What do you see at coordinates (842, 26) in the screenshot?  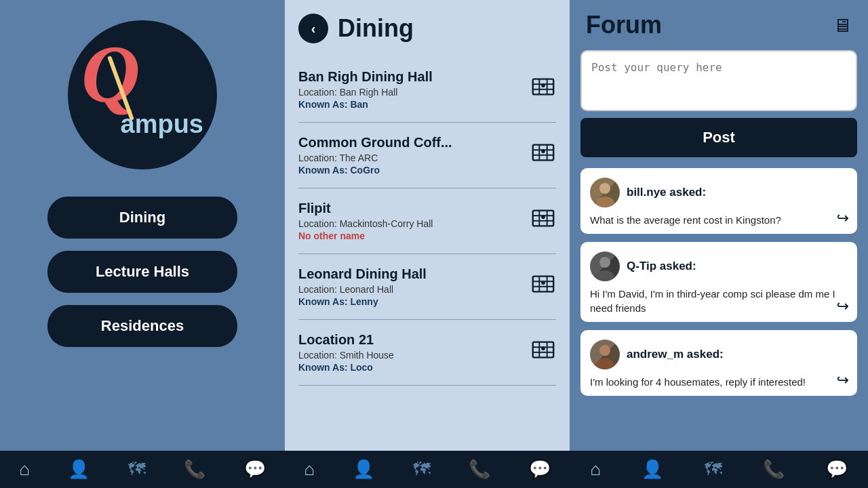 I see `bell-icon: 🖥` at bounding box center [842, 26].